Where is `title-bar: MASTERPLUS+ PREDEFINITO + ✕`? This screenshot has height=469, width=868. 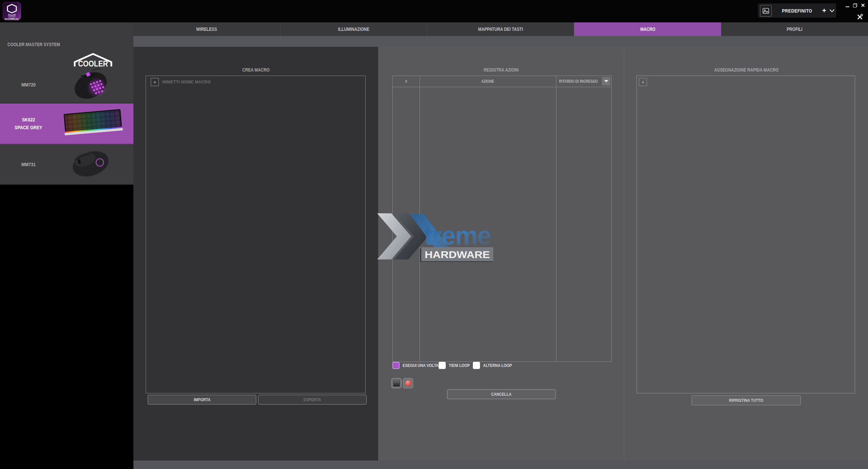
title-bar: MASTERPLUS+ PREDEFINITO + ✕ is located at coordinates (434, 11).